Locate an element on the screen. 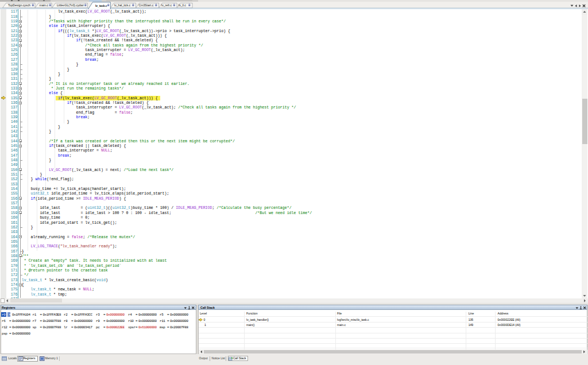  svg-text: lv_refr.c is located at coordinates (167, 5).